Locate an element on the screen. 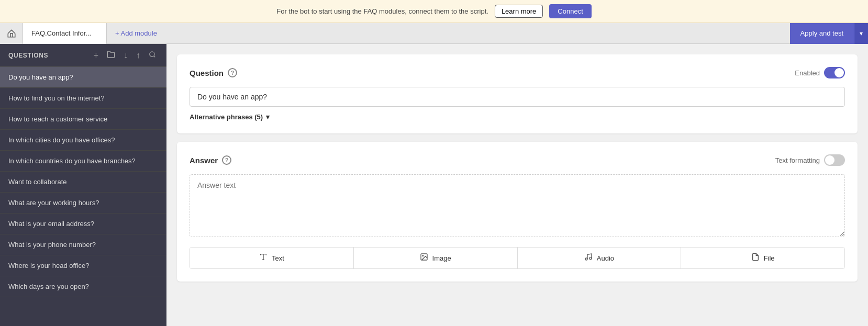  enabled-label: Enabled is located at coordinates (807, 73).